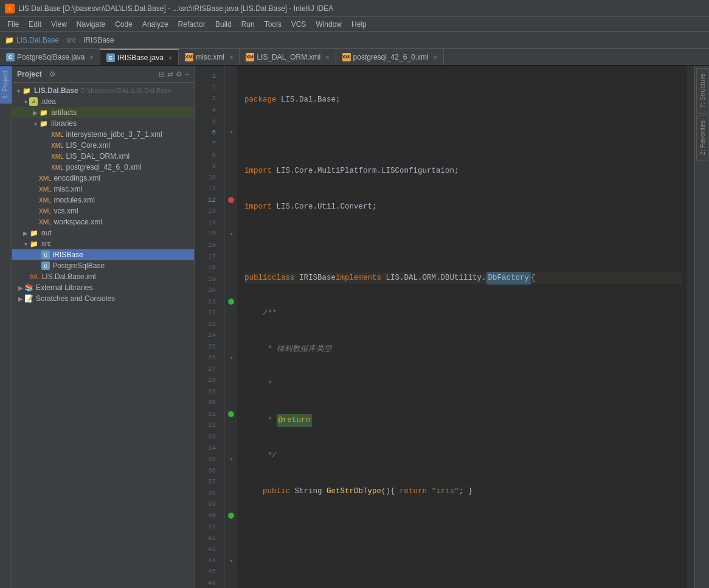  What do you see at coordinates (10, 9) in the screenshot?
I see `app-icon: I` at bounding box center [10, 9].